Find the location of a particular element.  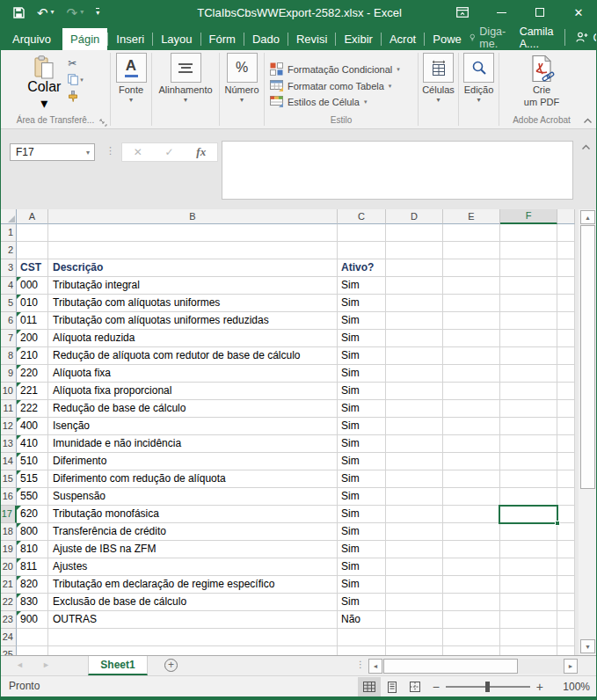

cell-E6 is located at coordinates (471, 321).